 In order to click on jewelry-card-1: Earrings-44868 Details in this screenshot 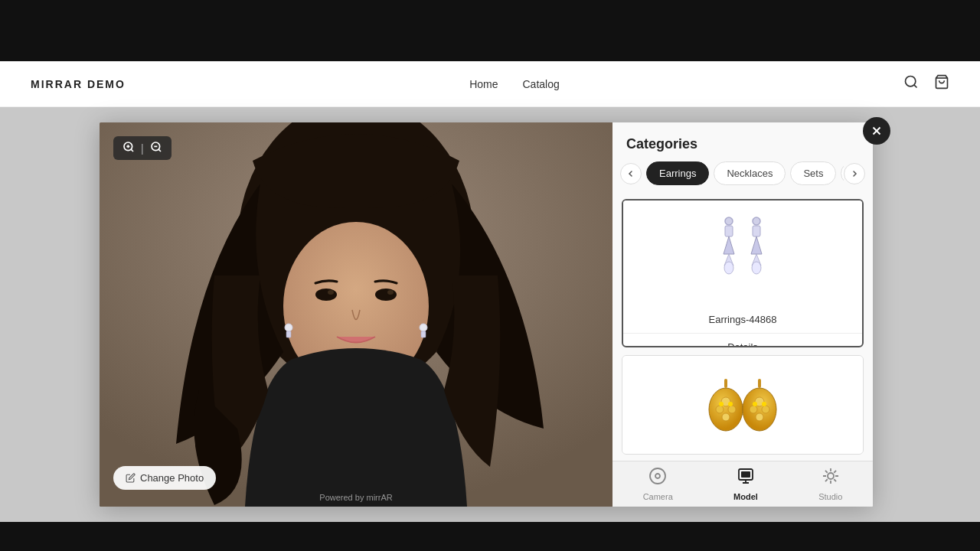, I will do `click(743, 273)`.